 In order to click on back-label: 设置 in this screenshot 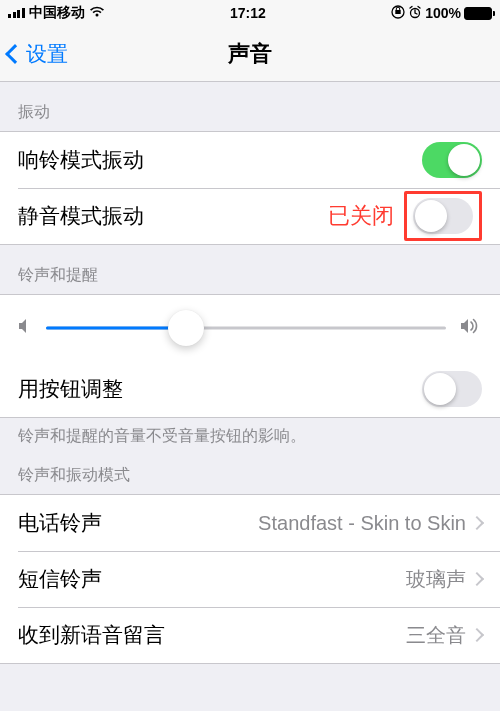, I will do `click(47, 54)`.